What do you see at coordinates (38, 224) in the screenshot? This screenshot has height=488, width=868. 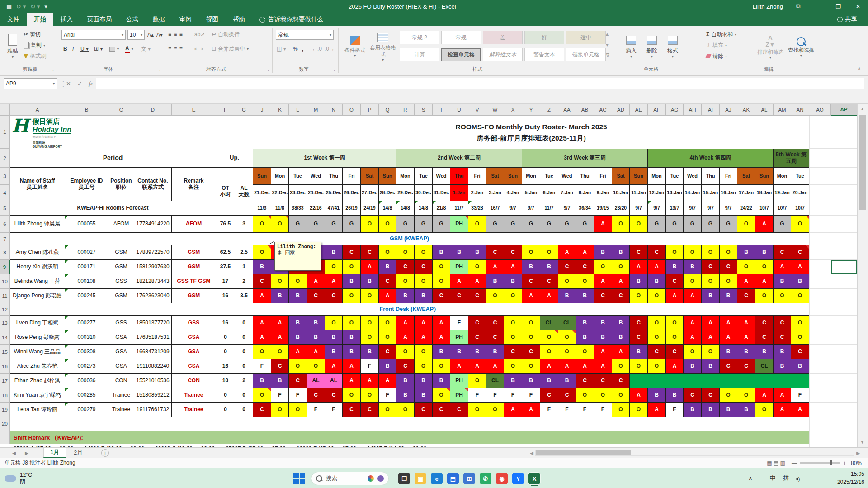 I see `staff-name-cell: Lilith Zhong 钟晨晨` at bounding box center [38, 224].